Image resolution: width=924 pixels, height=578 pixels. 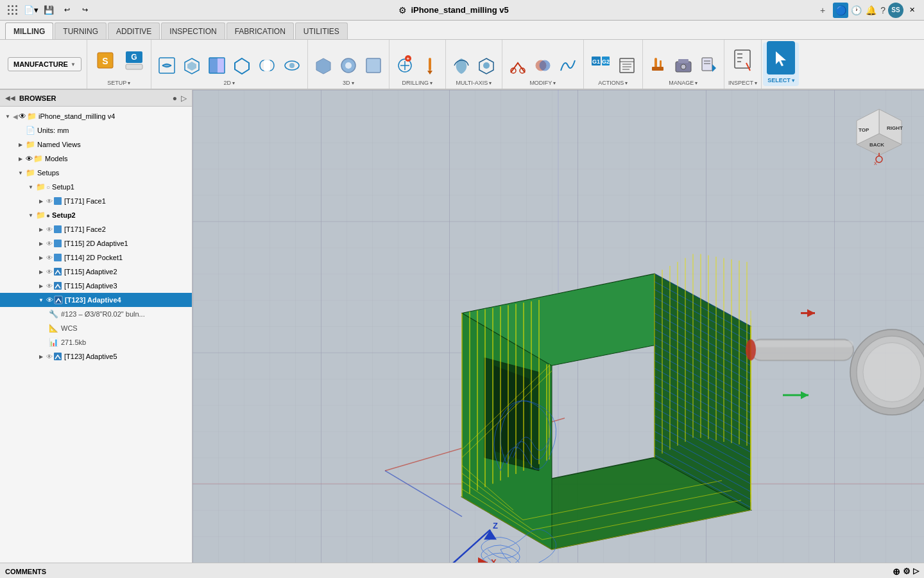 I want to click on tree-models: ▶ 👁 📁 Models, so click(x=96, y=159).